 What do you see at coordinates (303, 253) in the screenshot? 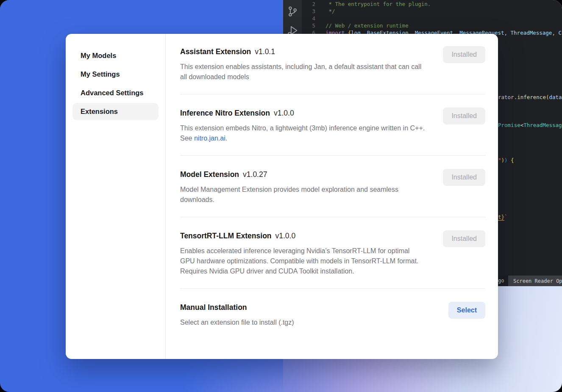
I see `extension-info: TensortRT-LLM Extensionv1.0.0Enables acc…` at bounding box center [303, 253].